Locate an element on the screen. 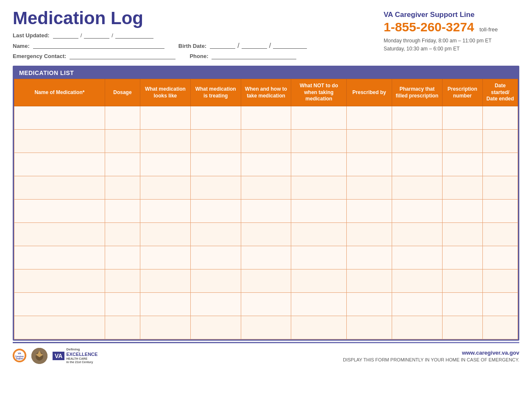 The height and width of the screenshot is (411, 532). cell-r9-c7 is located at coordinates (417, 327).